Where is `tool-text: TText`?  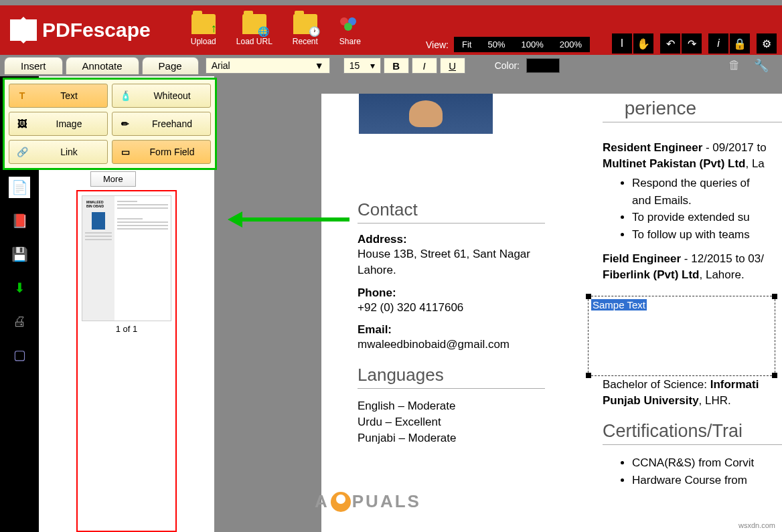 tool-text: TText is located at coordinates (58, 96).